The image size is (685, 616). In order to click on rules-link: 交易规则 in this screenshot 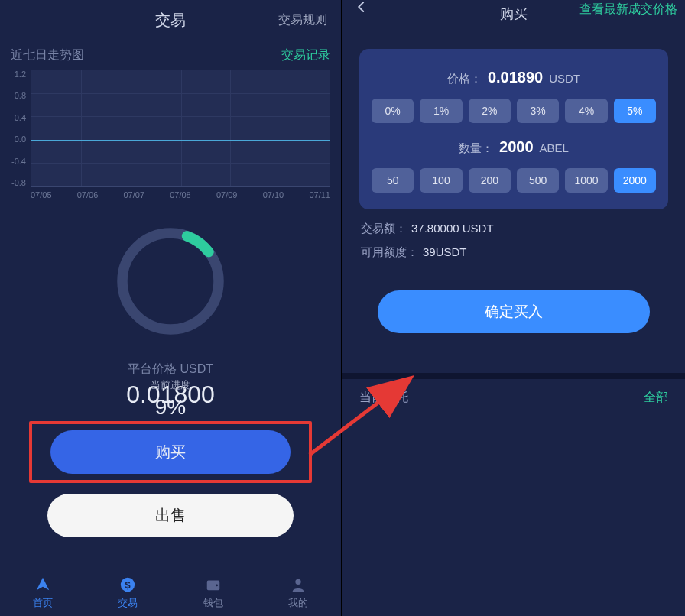, I will do `click(303, 20)`.